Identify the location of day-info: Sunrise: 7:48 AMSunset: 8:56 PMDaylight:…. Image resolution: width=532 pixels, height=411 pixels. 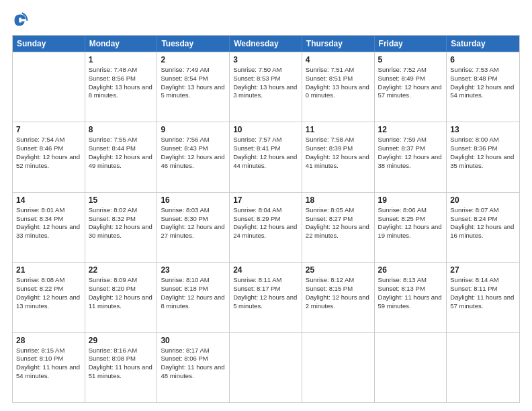
(121, 83).